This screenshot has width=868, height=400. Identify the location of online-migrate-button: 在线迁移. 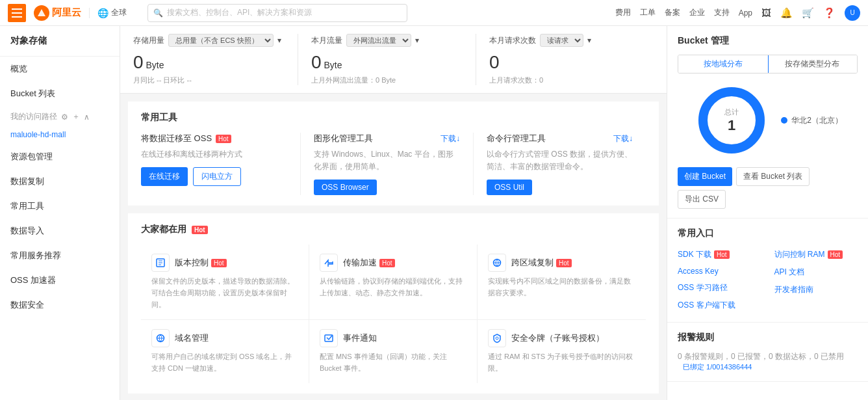
(164, 177).